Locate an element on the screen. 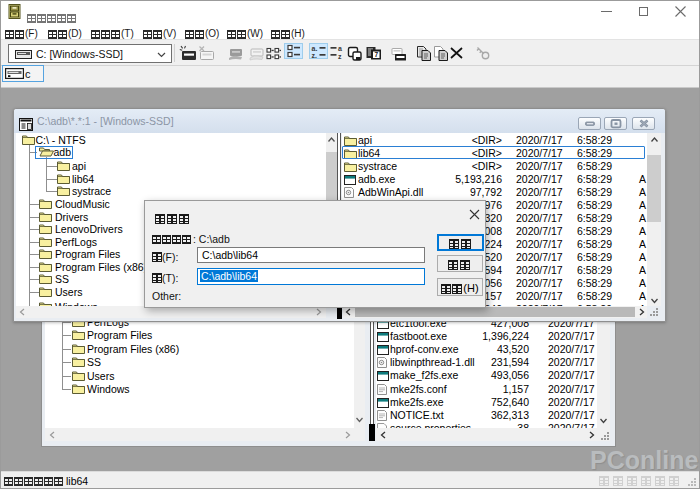  svg-text: a. is located at coordinates (315, 48).